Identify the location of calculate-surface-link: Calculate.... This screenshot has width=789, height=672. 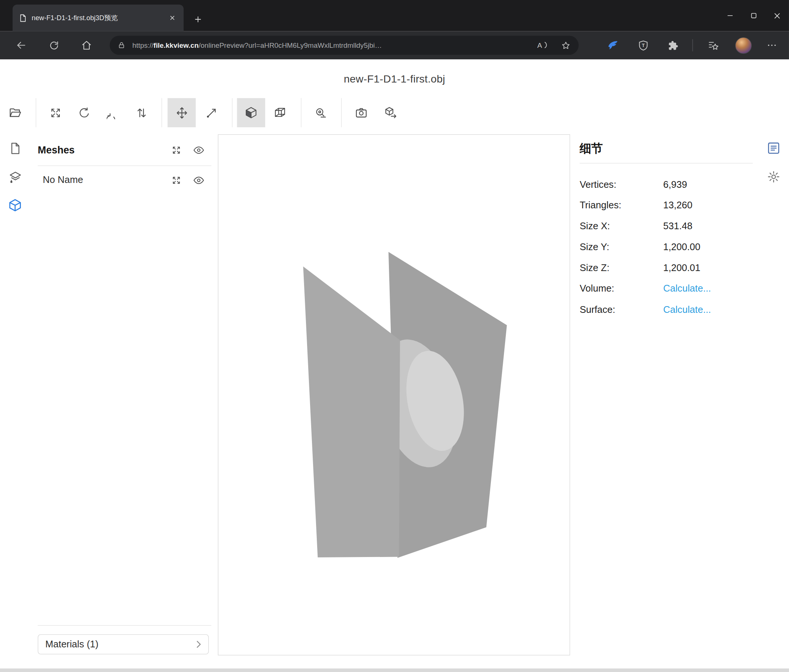
(687, 310).